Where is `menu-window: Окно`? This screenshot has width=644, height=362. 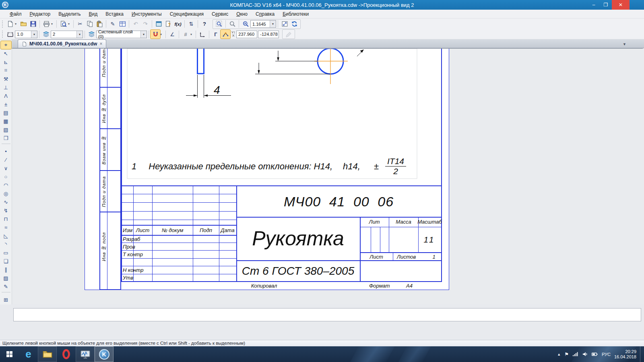
menu-window: Окно is located at coordinates (242, 14).